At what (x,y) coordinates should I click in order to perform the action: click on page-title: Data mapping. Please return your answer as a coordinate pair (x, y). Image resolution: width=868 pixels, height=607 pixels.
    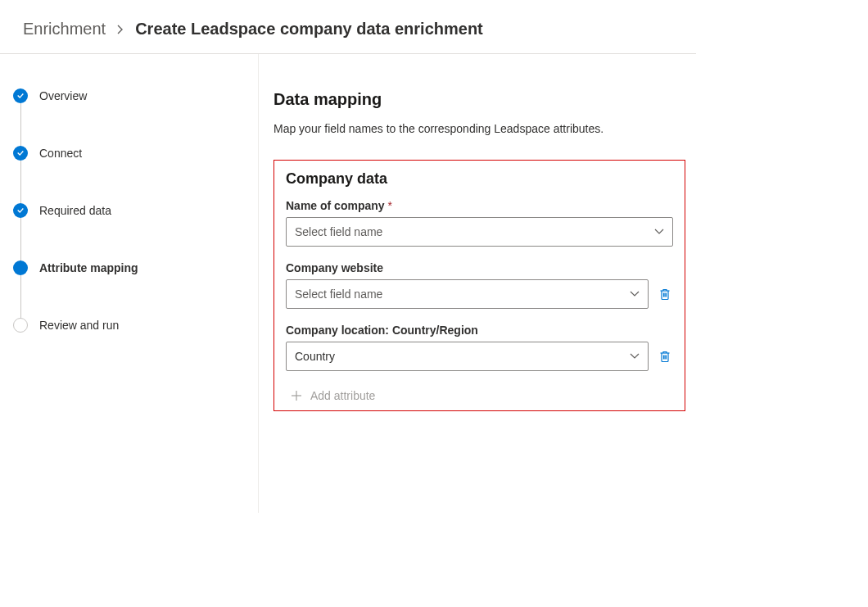
    Looking at the image, I should click on (571, 100).